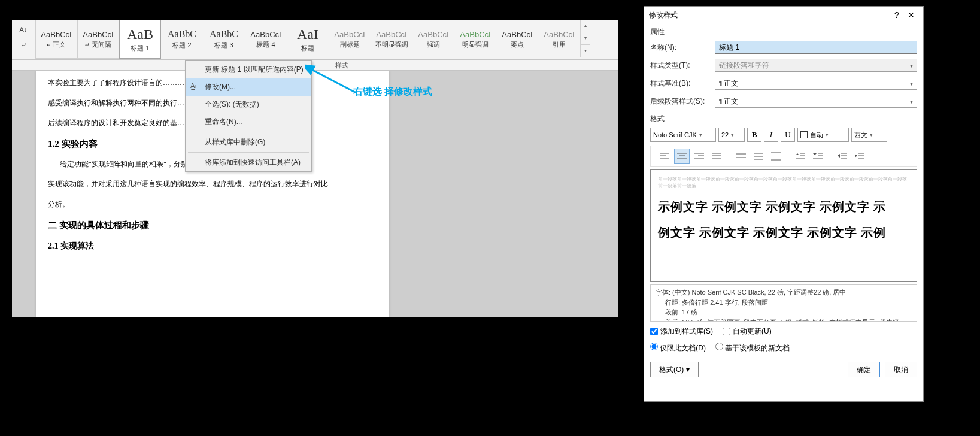  I want to click on style-item-标题3: AaBbC标题 3, so click(224, 40).